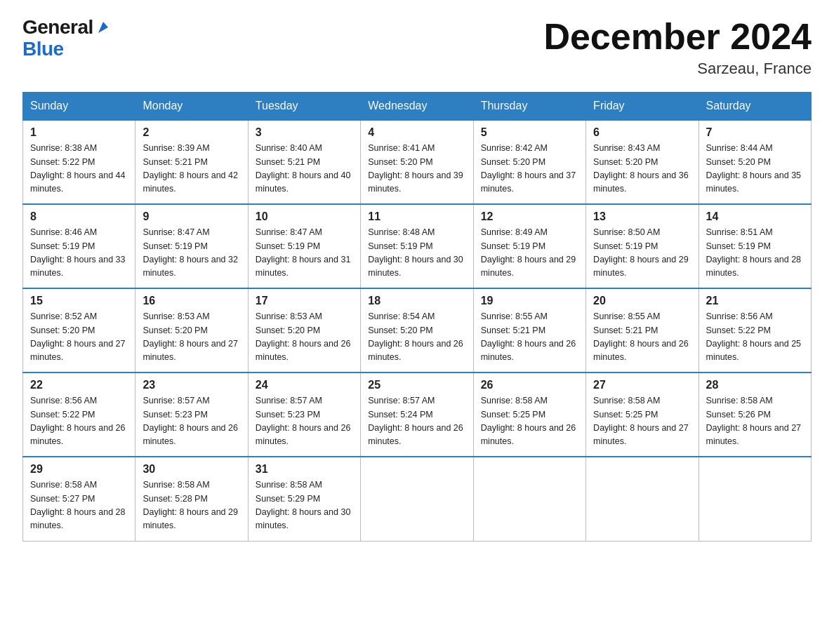 Image resolution: width=834 pixels, height=644 pixels. I want to click on day-number: 5, so click(529, 133).